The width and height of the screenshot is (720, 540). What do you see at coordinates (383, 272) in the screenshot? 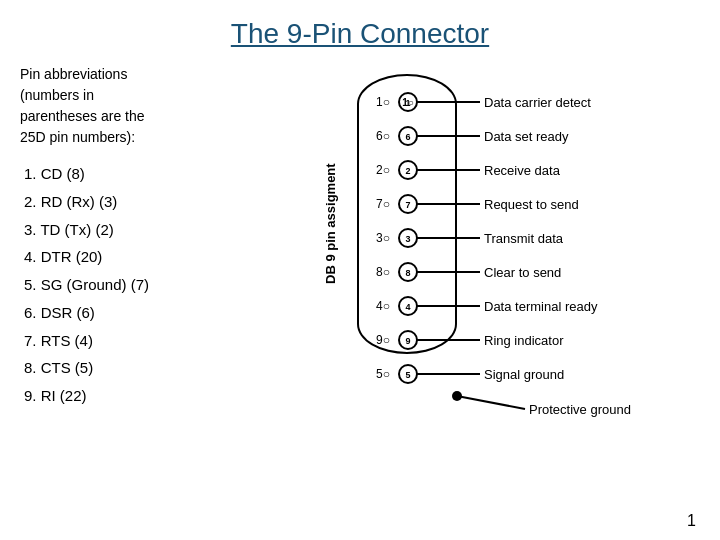
I see `pin-left-8: 8○` at bounding box center [383, 272].